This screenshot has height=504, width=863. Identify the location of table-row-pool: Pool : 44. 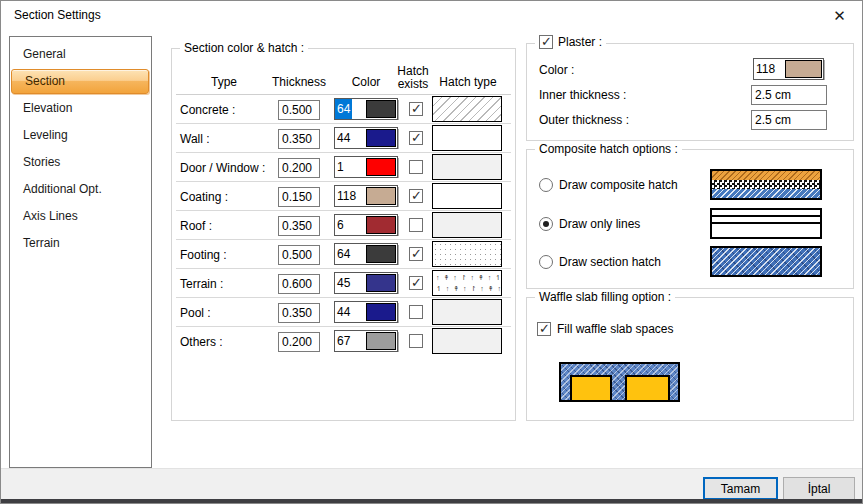
(344, 312).